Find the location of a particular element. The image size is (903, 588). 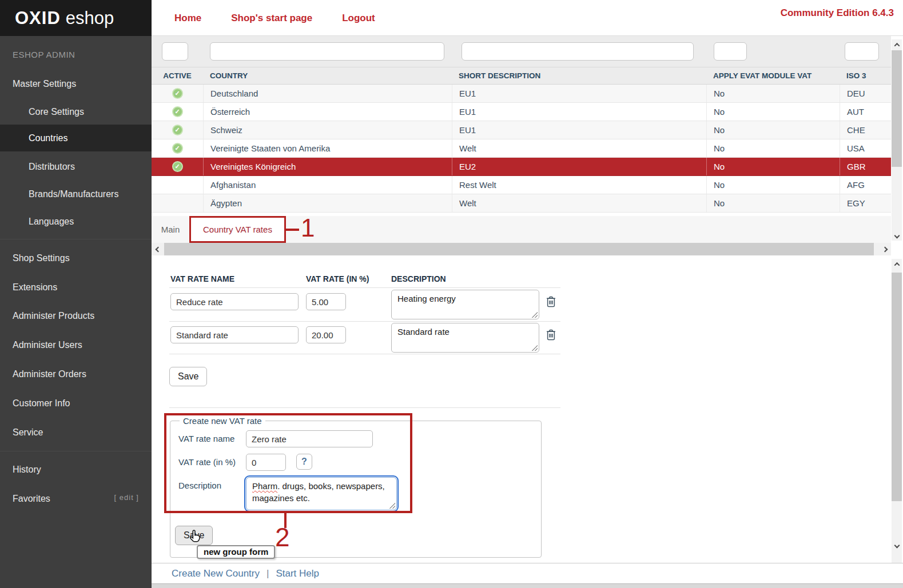

form-row: VAT rate name is located at coordinates (356, 439).